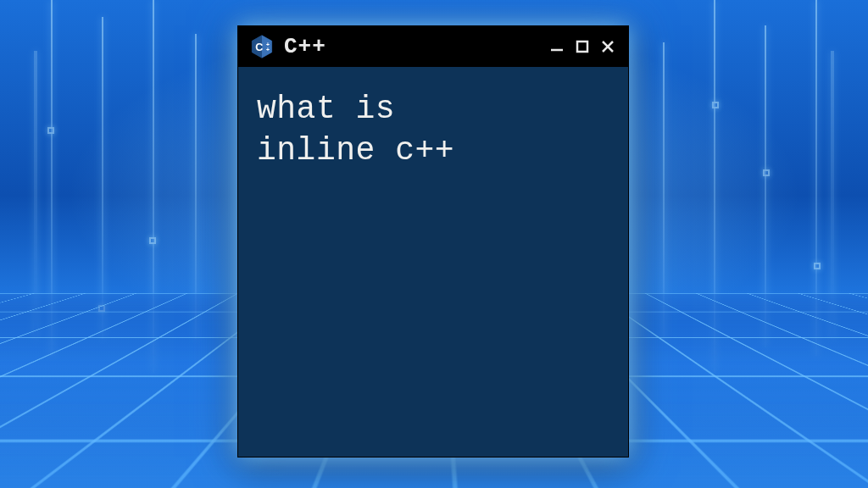 The width and height of the screenshot is (868, 488). I want to click on window-title: C++, so click(411, 47).